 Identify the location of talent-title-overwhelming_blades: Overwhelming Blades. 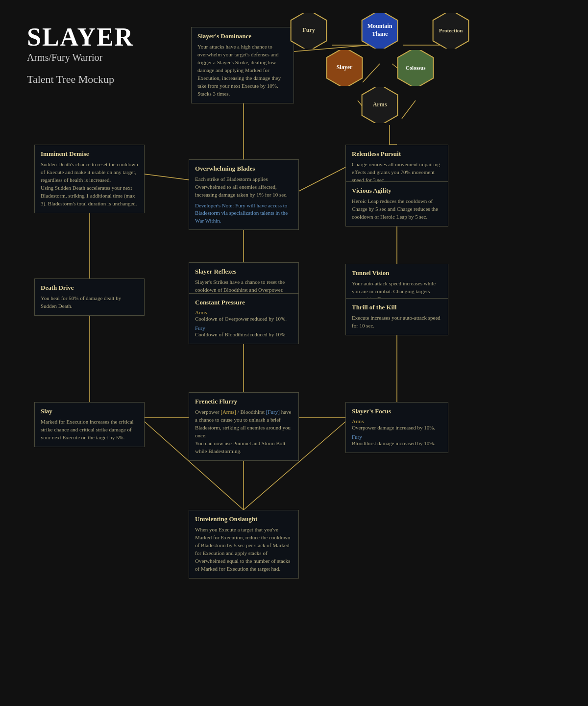
(244, 169).